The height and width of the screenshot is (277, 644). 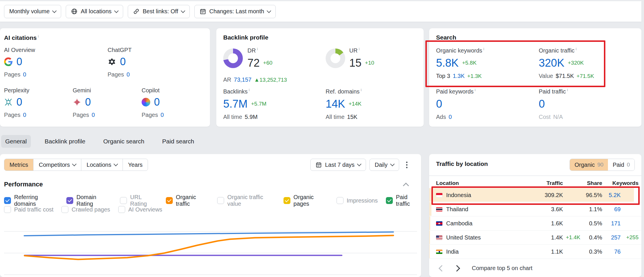 I want to click on toggle-referring-domains: Referring domains, so click(x=31, y=201).